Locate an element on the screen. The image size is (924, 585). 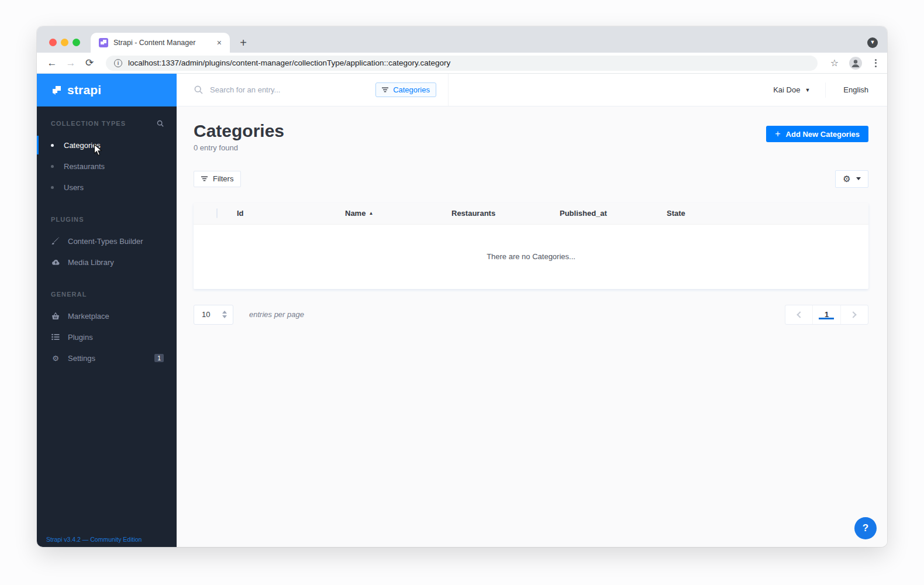
zoom-window-button is located at coordinates (76, 42).